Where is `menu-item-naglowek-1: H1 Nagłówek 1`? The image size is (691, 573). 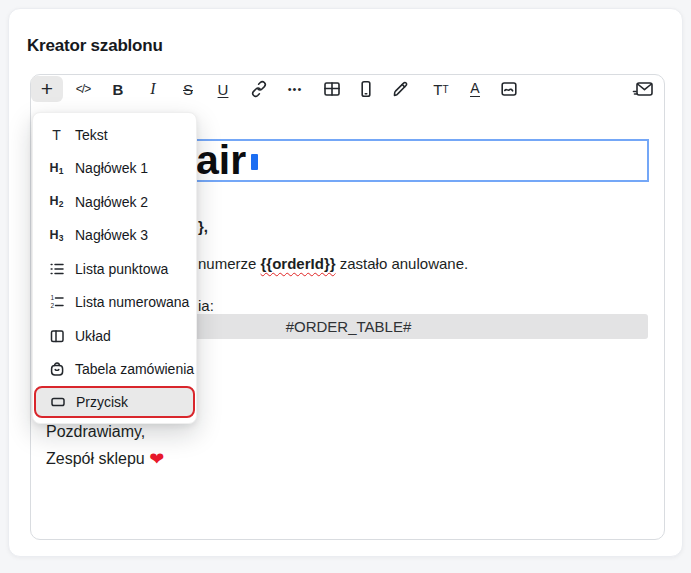 menu-item-naglowek-1: H1 Nagłówek 1 is located at coordinates (114, 169).